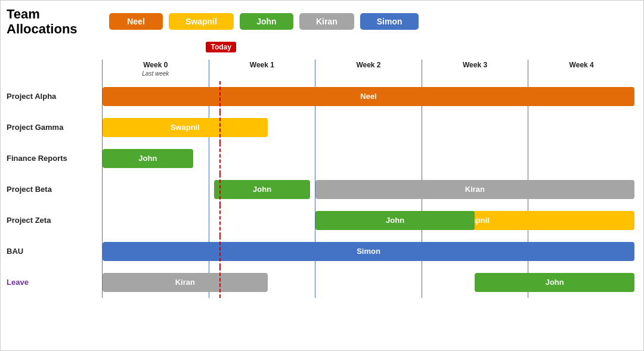 The image size is (644, 351). What do you see at coordinates (369, 65) in the screenshot?
I see `week-label: Week 2` at bounding box center [369, 65].